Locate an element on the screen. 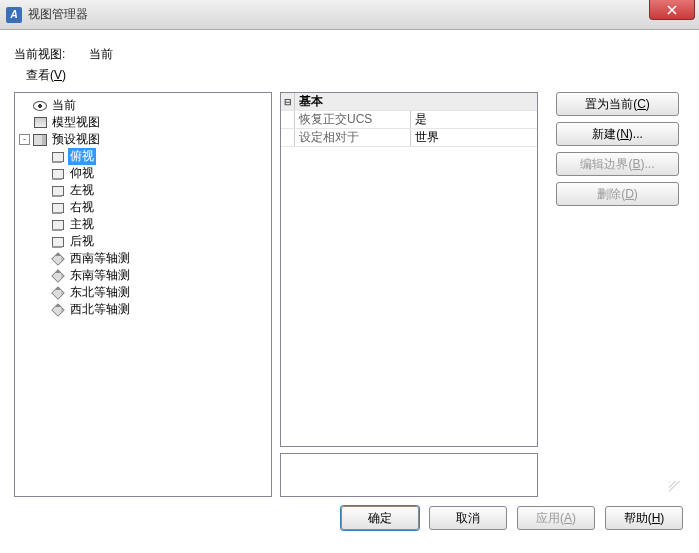  set-current-button: 置为当前(C) is located at coordinates (618, 104).